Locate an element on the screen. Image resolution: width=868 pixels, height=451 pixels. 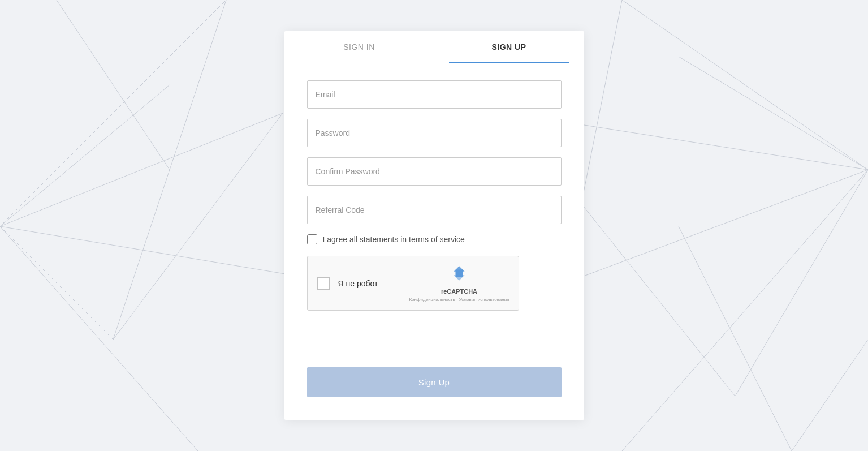
recaptcha-left: Я не робот is located at coordinates (347, 284).